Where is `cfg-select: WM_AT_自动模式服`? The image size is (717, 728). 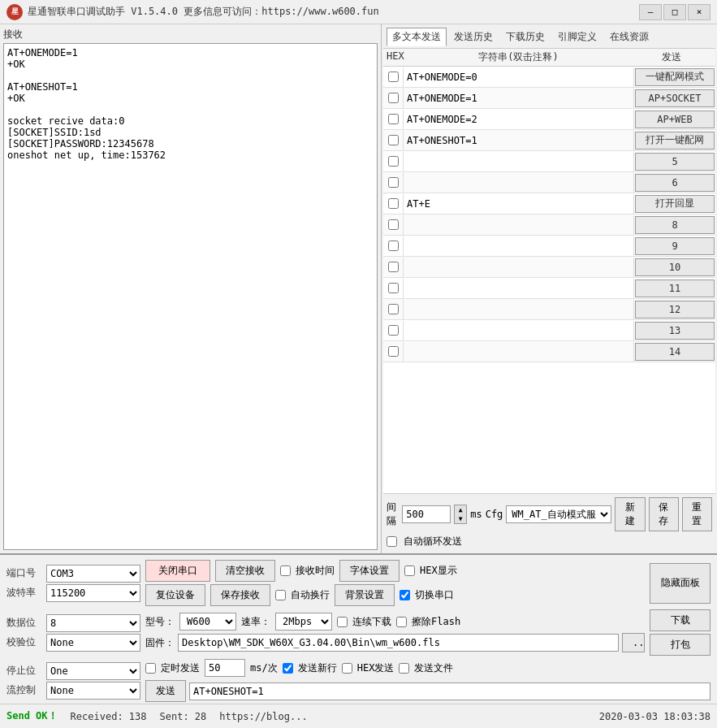
cfg-select: WM_AT_自动模式服 is located at coordinates (559, 514).